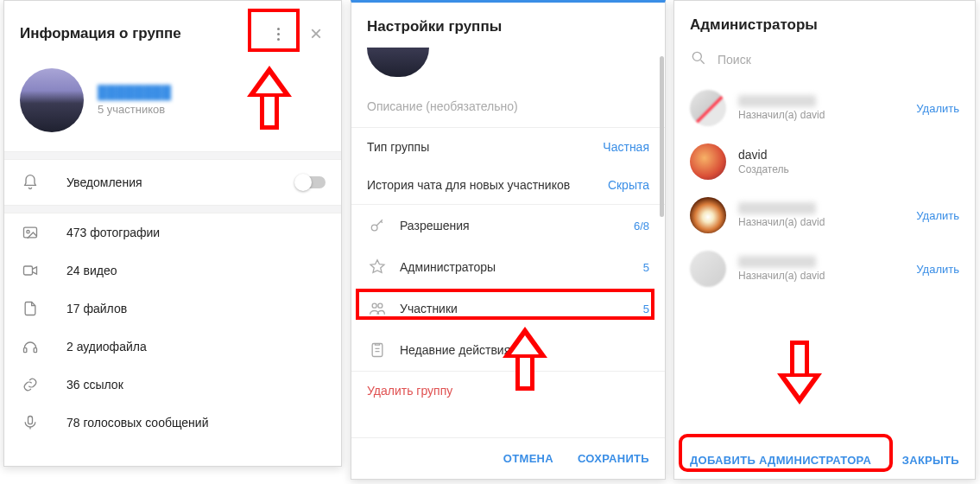  What do you see at coordinates (377, 350) in the screenshot?
I see `recent-icon` at bounding box center [377, 350].